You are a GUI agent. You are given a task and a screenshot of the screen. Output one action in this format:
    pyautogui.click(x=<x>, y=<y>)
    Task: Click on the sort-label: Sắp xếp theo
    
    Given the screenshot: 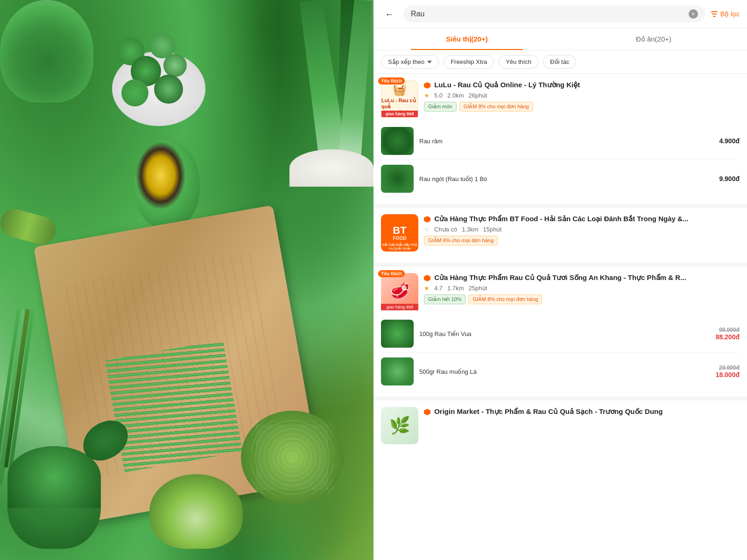 What is the action you would take?
    pyautogui.click(x=406, y=62)
    